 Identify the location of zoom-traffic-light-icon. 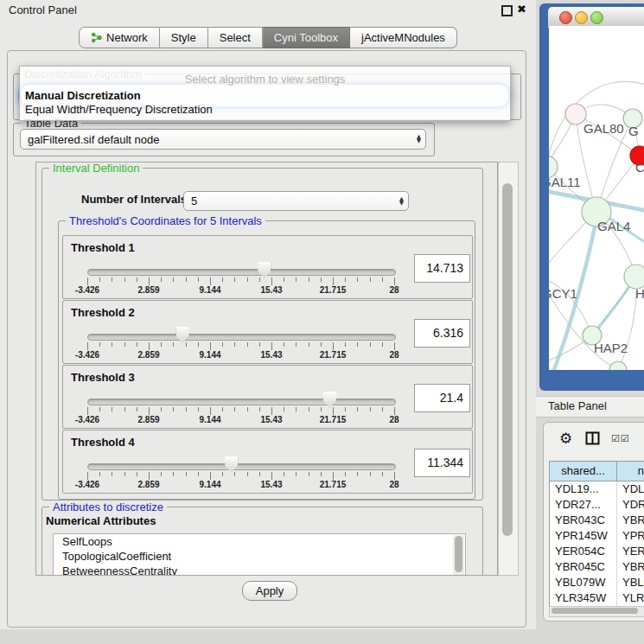
(596, 17).